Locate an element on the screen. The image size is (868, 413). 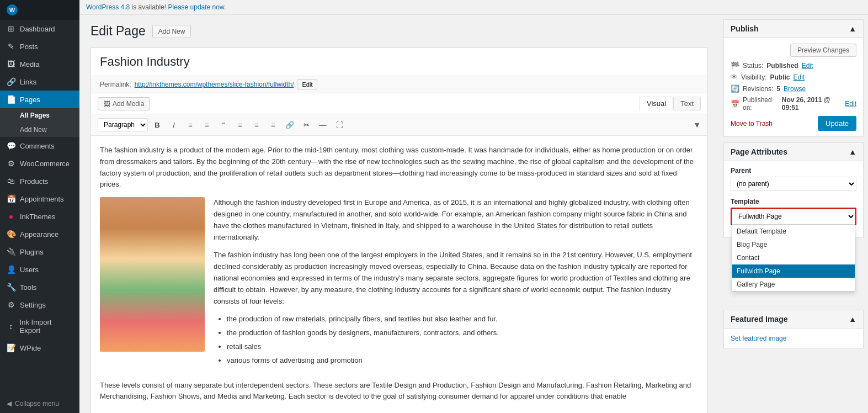
parent-select: (no parent) is located at coordinates (794, 184).